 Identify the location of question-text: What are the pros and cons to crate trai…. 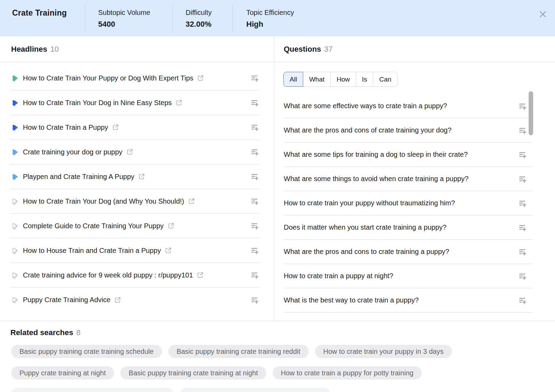
(366, 252).